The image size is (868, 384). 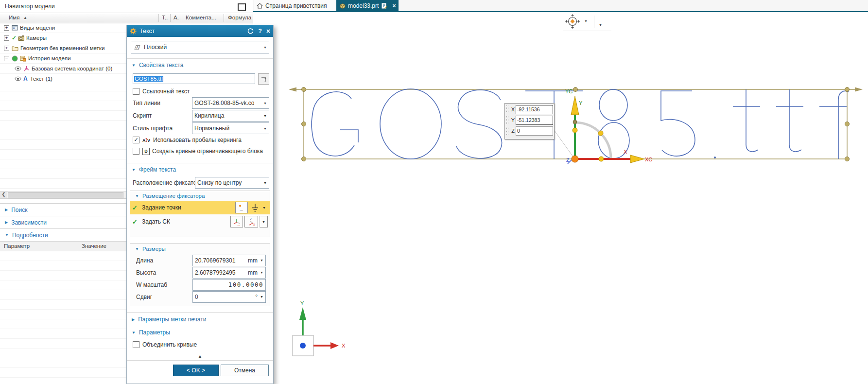 What do you see at coordinates (25, 17) in the screenshot?
I see `sort-ascending-icon: ▲` at bounding box center [25, 17].